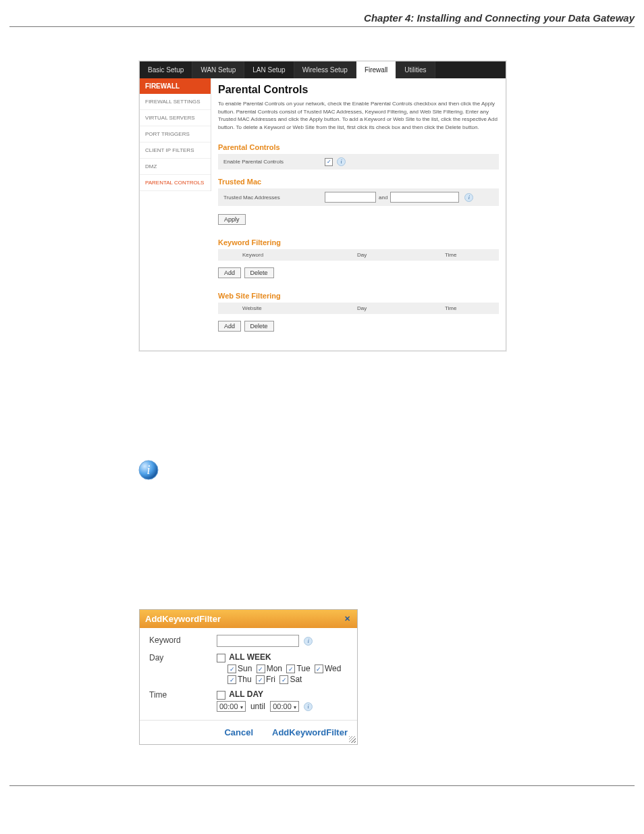  What do you see at coordinates (322, 18) in the screenshot?
I see `chapter-title: Chapter 4: Installing and Connecting you…` at bounding box center [322, 18].